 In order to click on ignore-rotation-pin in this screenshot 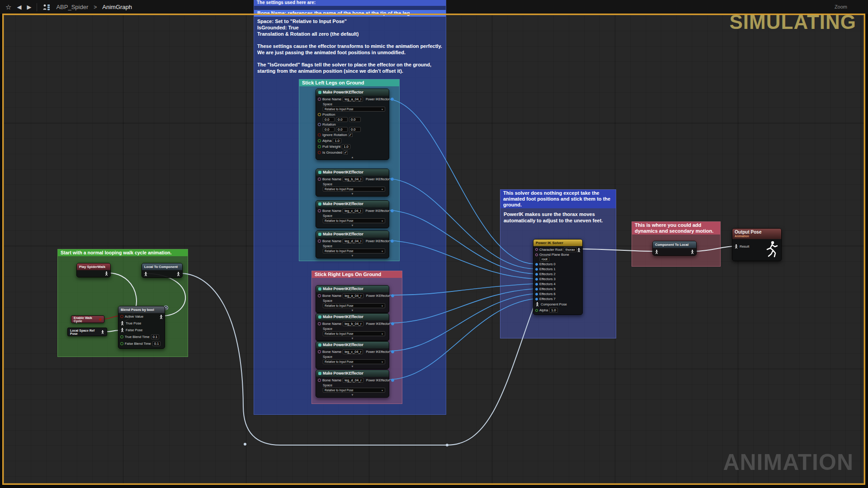, I will do `click(319, 135)`.